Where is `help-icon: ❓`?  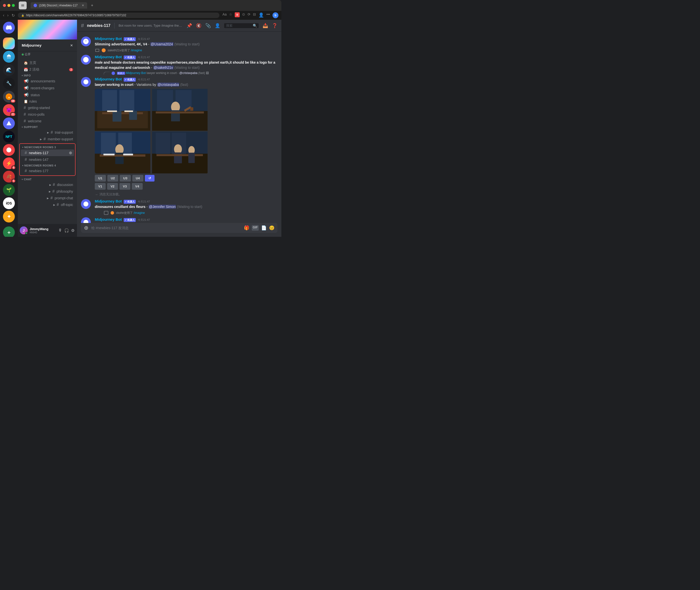
help-icon: ❓ is located at coordinates (275, 26).